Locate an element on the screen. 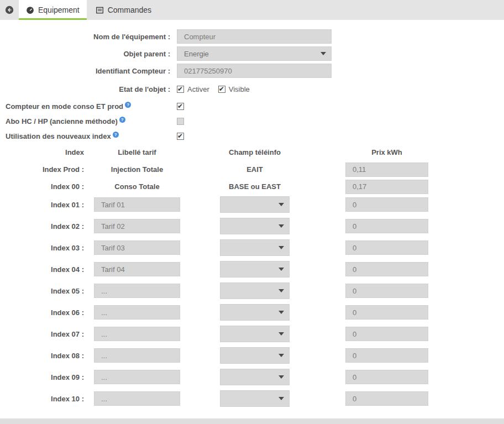  index-label: Index 08 : is located at coordinates (44, 356).